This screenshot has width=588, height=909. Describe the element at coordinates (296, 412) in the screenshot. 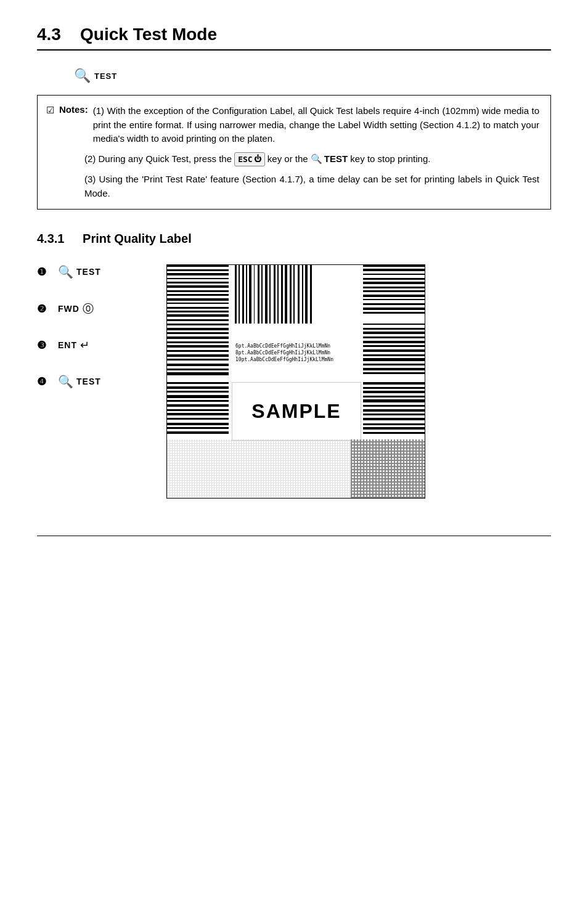

I see `sample-label-text: SAMPLE` at that location.